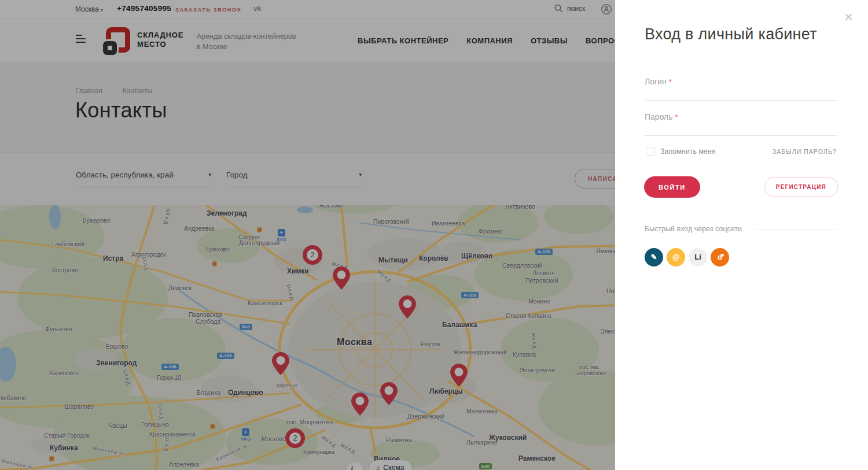 This screenshot has height=470, width=868. Describe the element at coordinates (676, 257) in the screenshot. I see `mailru-icon: @` at that location.